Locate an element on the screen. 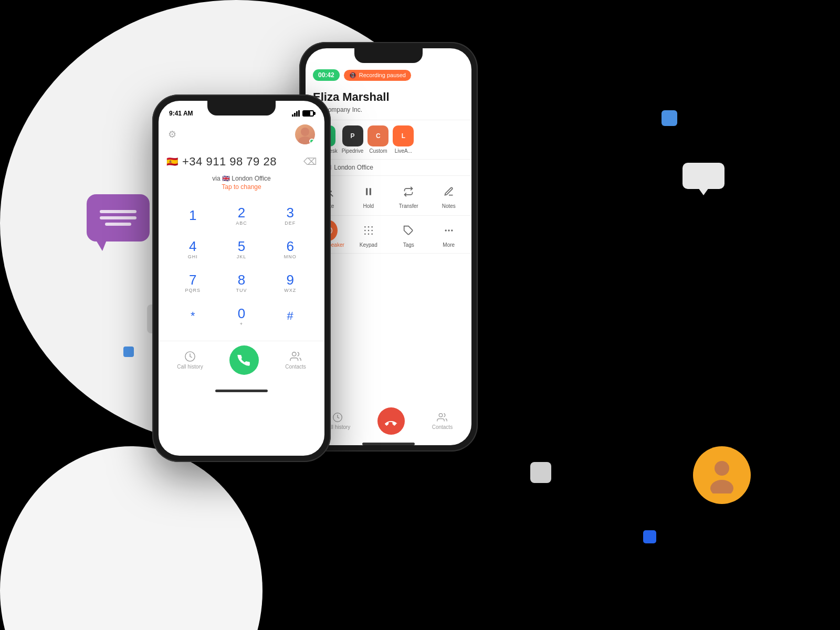 The width and height of the screenshot is (840, 630). dial-key-2: 2 ABC is located at coordinates (242, 216).